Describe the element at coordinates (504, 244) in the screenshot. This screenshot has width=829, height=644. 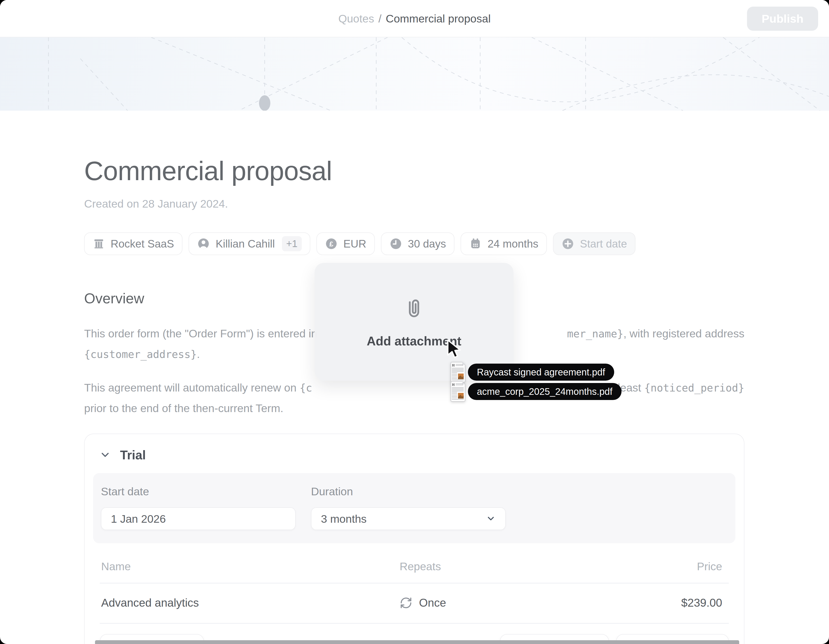
I see `pill-term: 24 months` at that location.